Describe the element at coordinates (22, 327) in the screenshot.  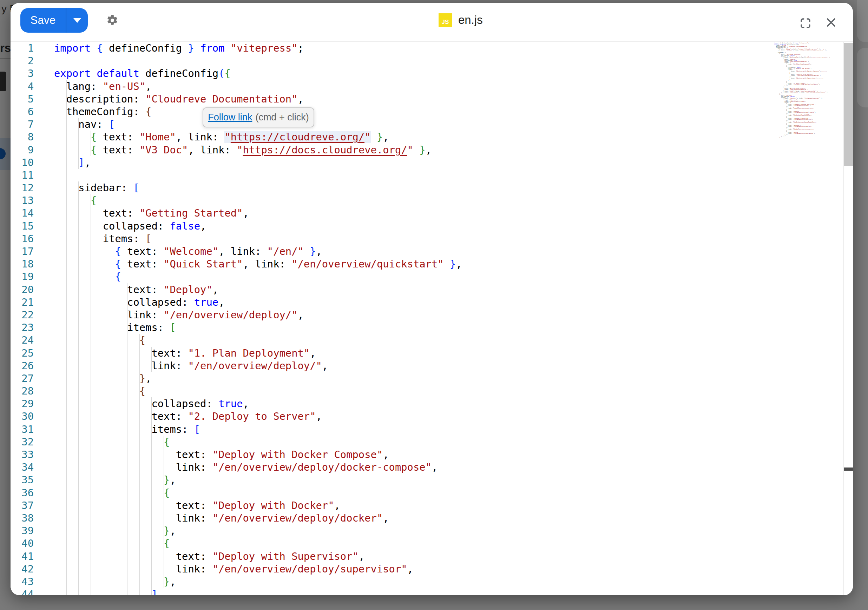
I see `line-number: 23` at that location.